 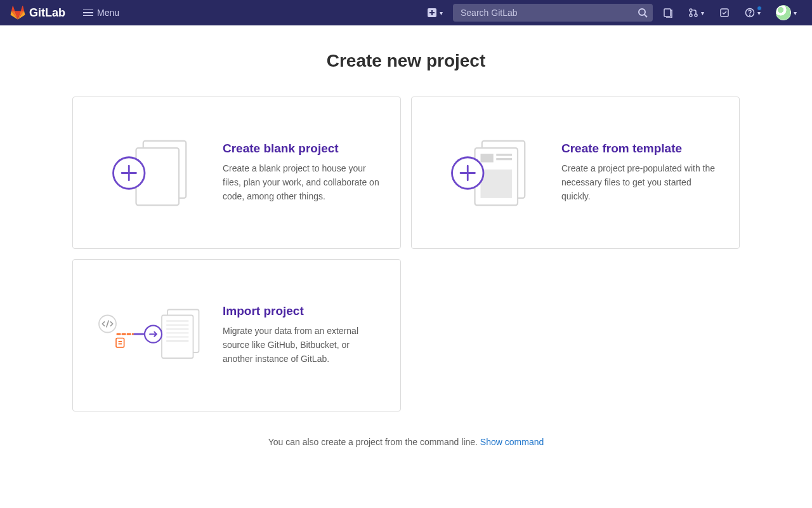 I want to click on hamburger-icon, so click(x=88, y=13).